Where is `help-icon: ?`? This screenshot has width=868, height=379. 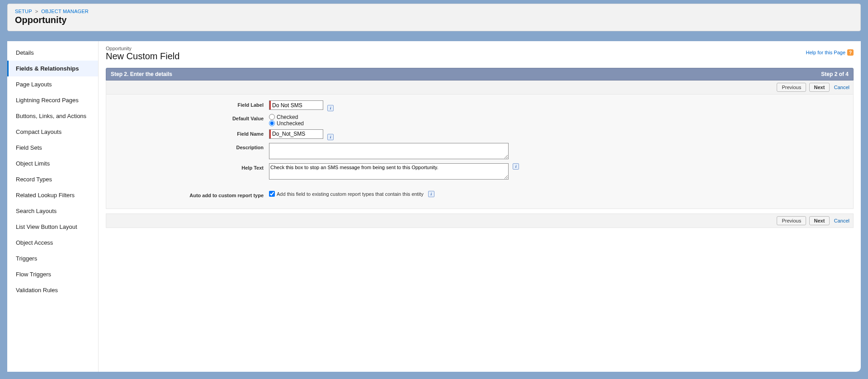 help-icon: ? is located at coordinates (850, 52).